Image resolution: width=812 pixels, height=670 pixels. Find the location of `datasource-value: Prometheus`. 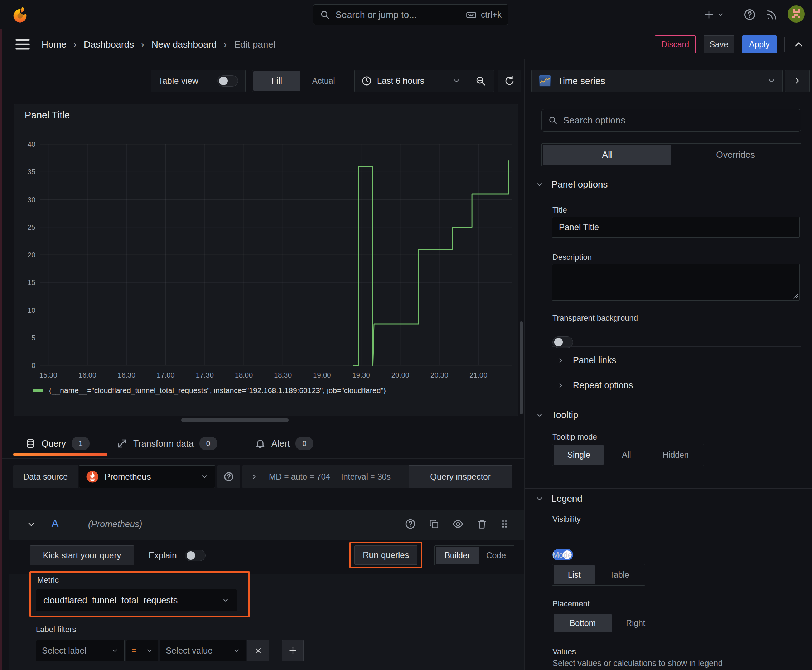

datasource-value: Prometheus is located at coordinates (127, 477).